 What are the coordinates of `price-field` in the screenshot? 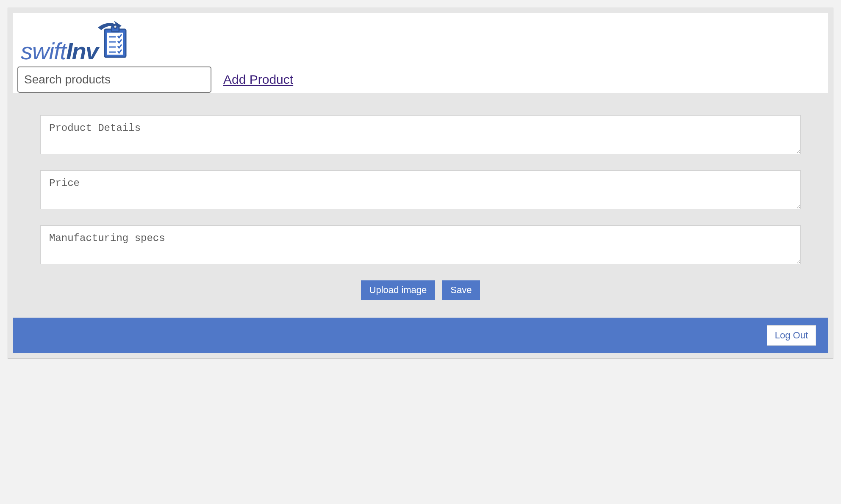 It's located at (420, 190).